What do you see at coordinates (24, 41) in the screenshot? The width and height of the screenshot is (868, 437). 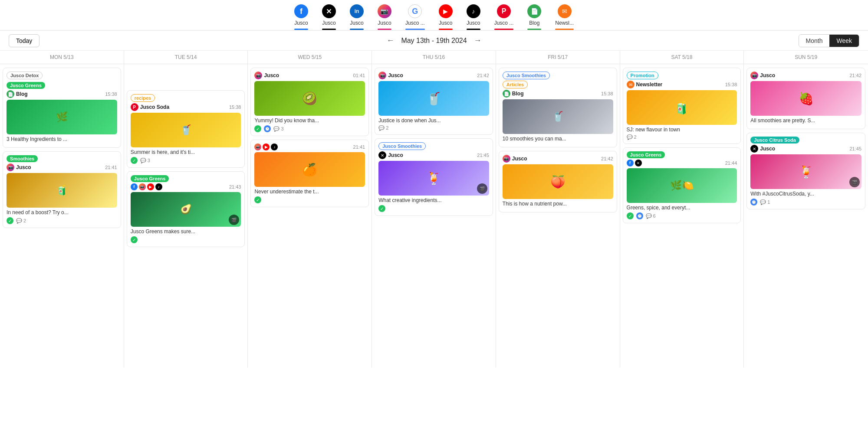 I see `today-button: Today` at bounding box center [24, 41].